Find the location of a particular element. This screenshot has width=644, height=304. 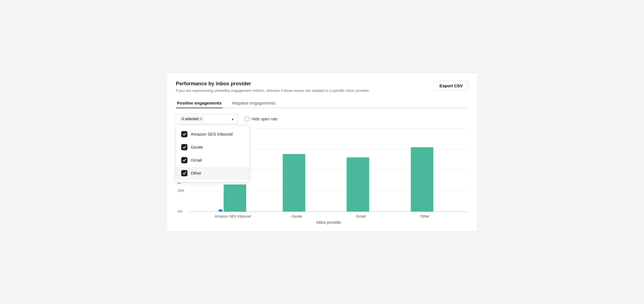

bar-group-gmail is located at coordinates (361, 184).